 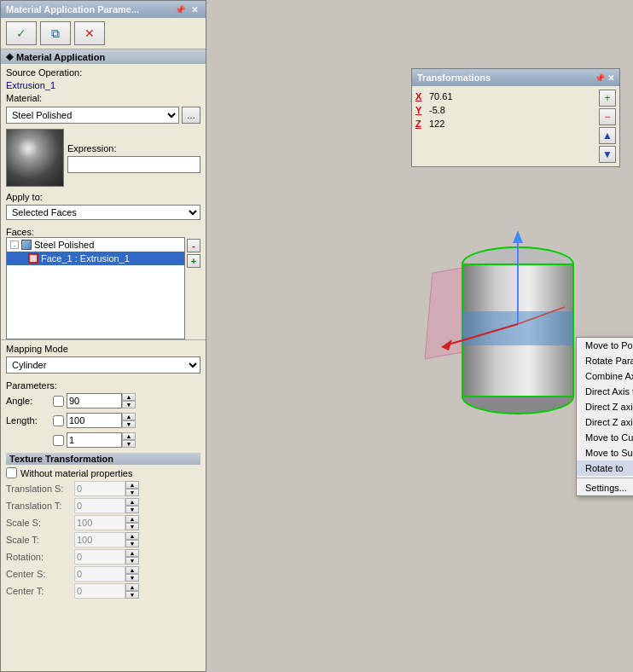 I want to click on y-axis-value: -5.8, so click(x=437, y=110).